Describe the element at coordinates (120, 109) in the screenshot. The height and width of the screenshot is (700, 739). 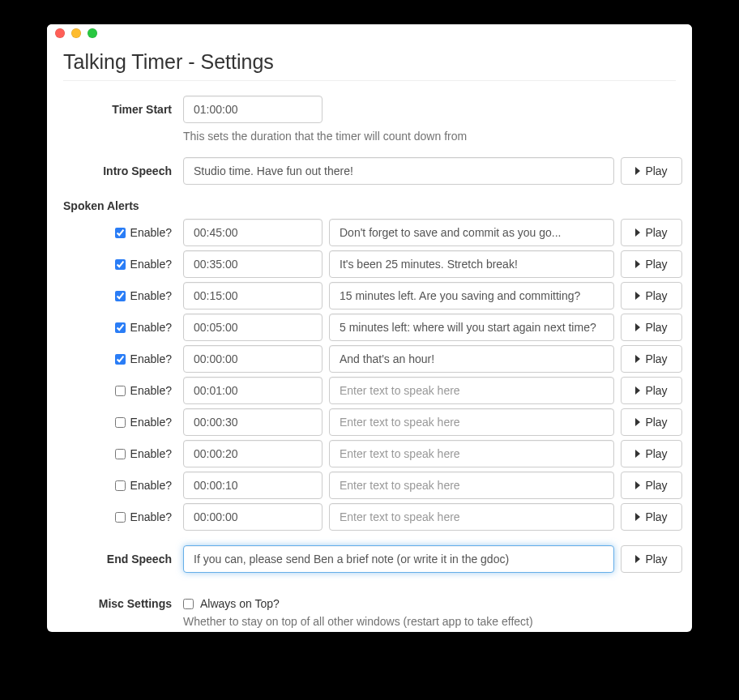
I see `label-timer-start: Timer Start` at that location.